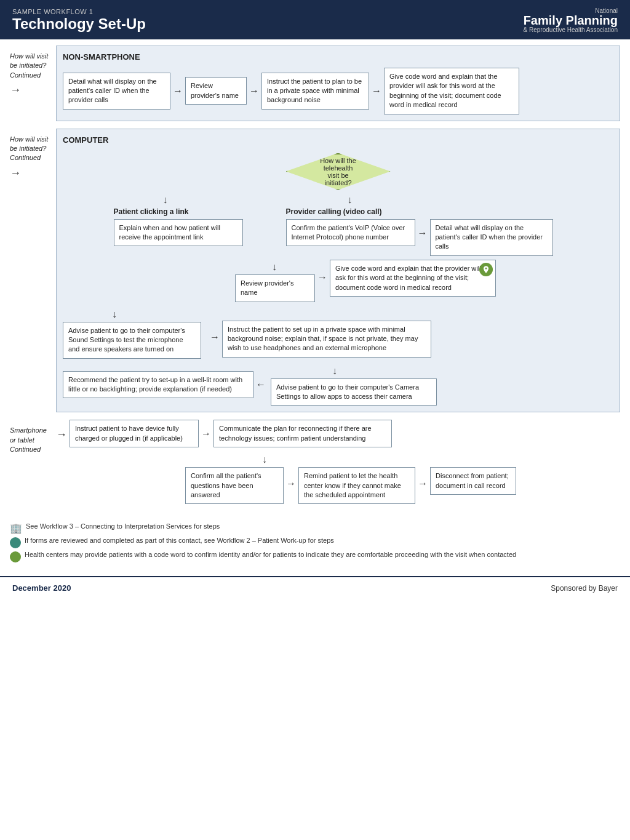 The image size is (630, 840). What do you see at coordinates (42, 588) in the screenshot?
I see `footer-date: December 2020` at bounding box center [42, 588].